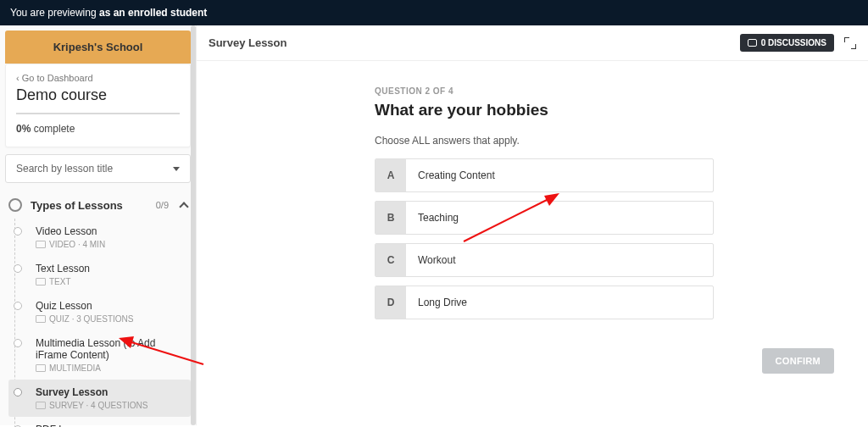 The image size is (868, 427). Describe the element at coordinates (98, 114) in the screenshot. I see `progress-bar` at that location.